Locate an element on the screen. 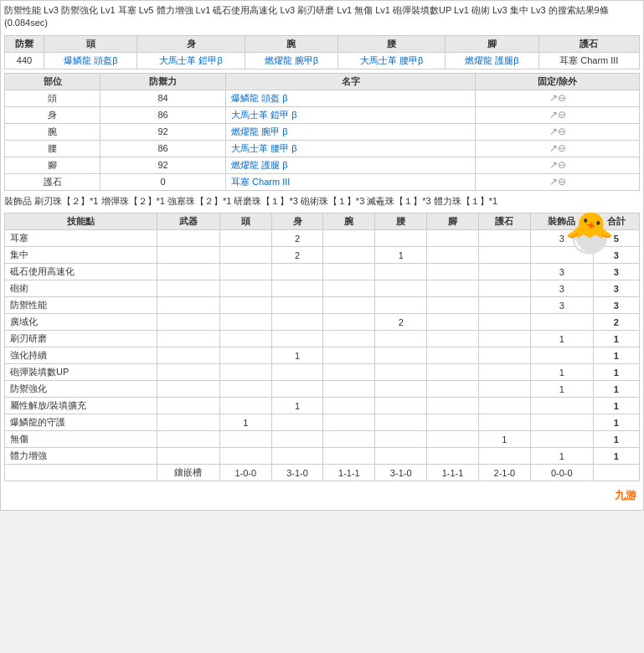 This screenshot has height=653, width=644. skill-row: 體力增強11 is located at coordinates (322, 456).